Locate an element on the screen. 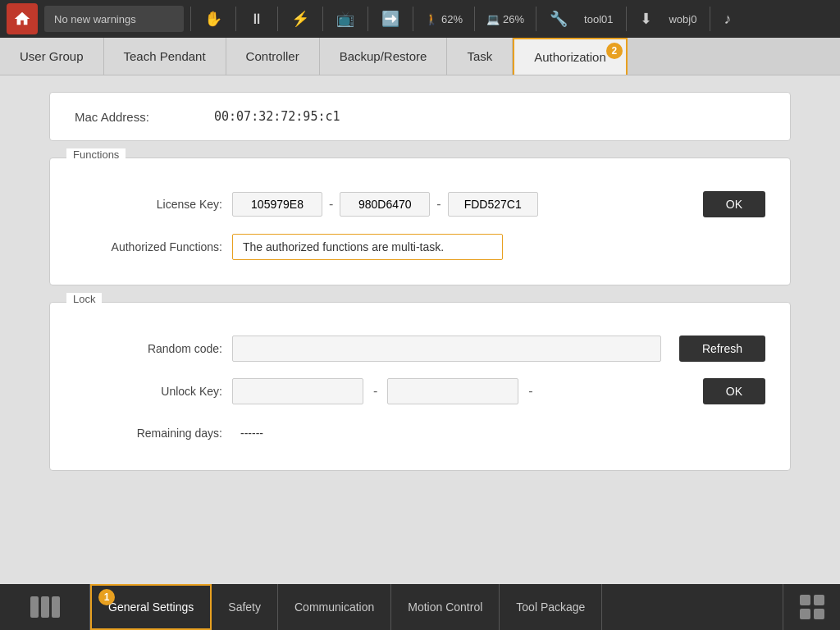 This screenshot has height=630, width=840. lock-title: Lock is located at coordinates (84, 299).